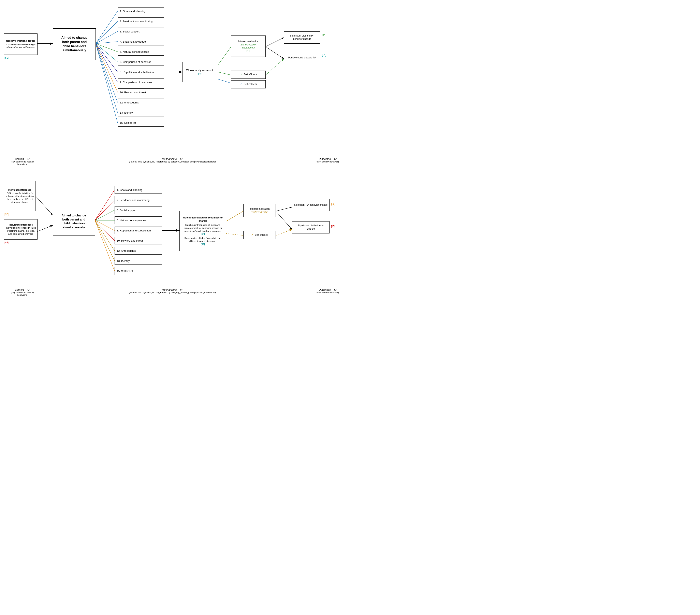  Describe the element at coordinates (21, 46) in the screenshot. I see `neg-box-desc: Children who are overweight often suffer…` at that location.